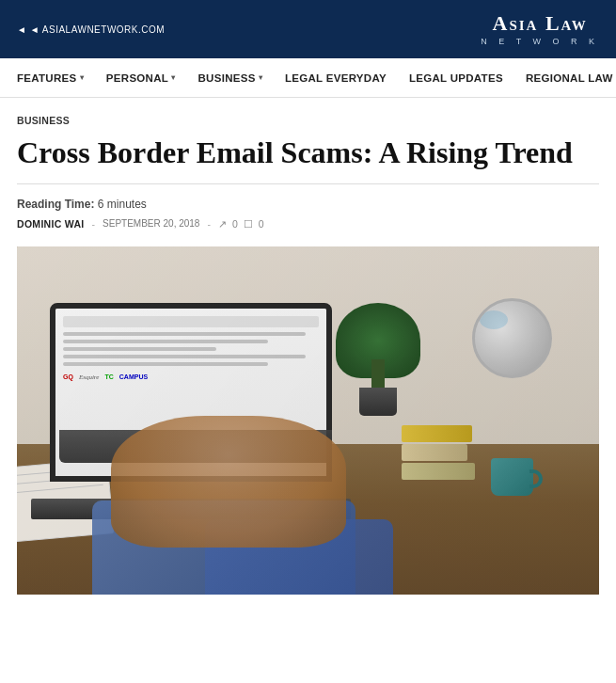 The height and width of the screenshot is (683, 616). What do you see at coordinates (517, 472) in the screenshot?
I see `coffee-mug` at bounding box center [517, 472].